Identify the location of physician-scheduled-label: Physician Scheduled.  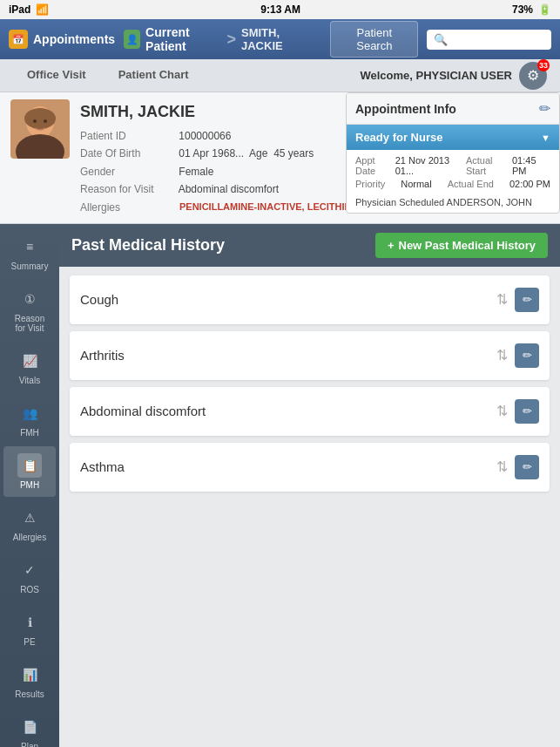
(400, 202).